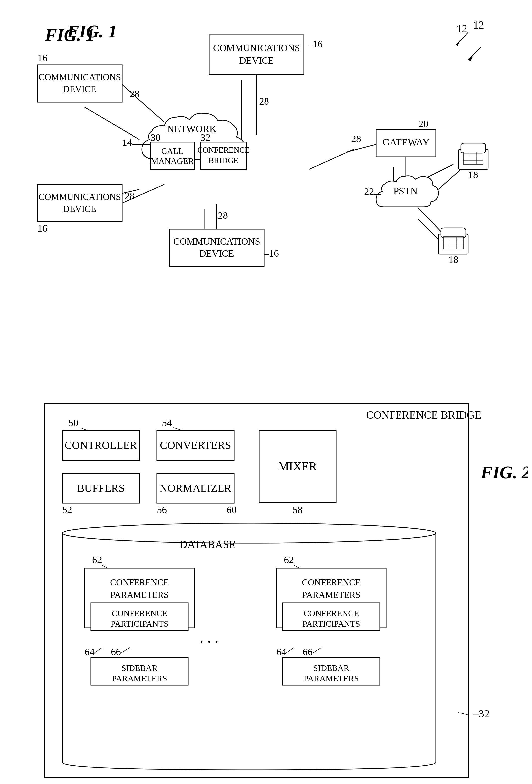 The image size is (532, 784). I want to click on svg-text: 60, so click(231, 510).